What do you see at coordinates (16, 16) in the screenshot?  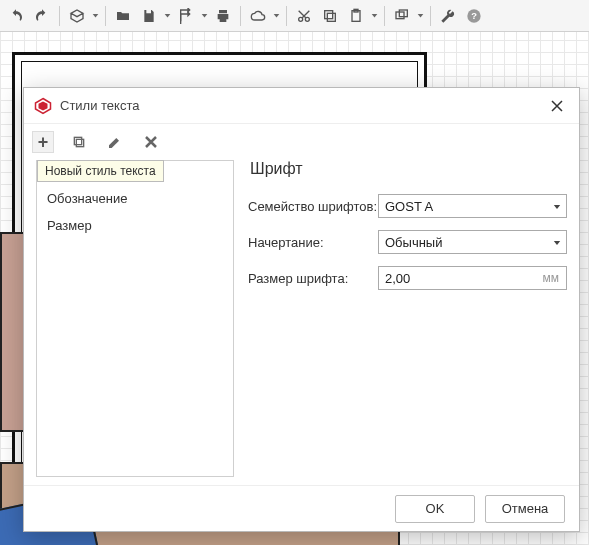 I see `undo-icon` at bounding box center [16, 16].